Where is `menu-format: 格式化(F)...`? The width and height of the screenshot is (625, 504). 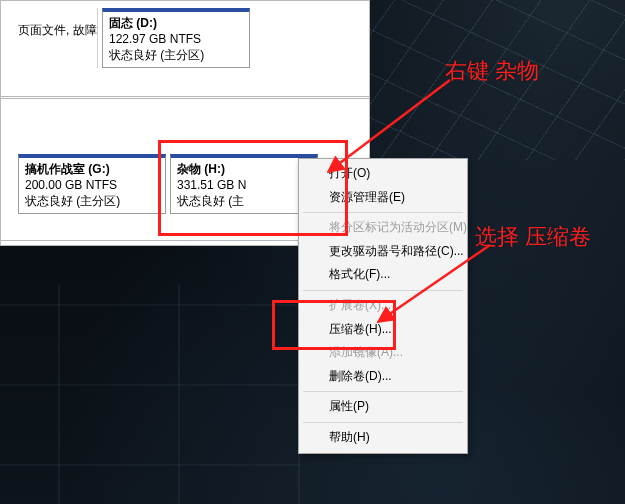
menu-format: 格式化(F)... is located at coordinates (383, 275).